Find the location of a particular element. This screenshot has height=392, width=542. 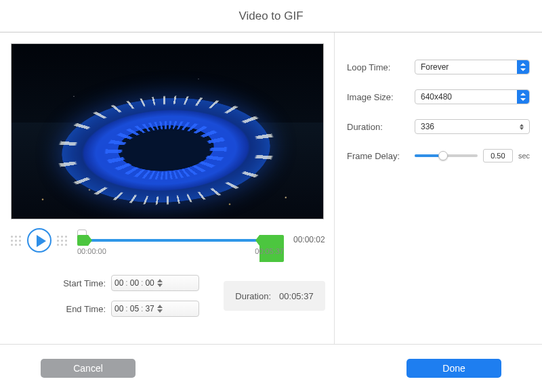

image-size-label: Image Size: is located at coordinates (381, 97).